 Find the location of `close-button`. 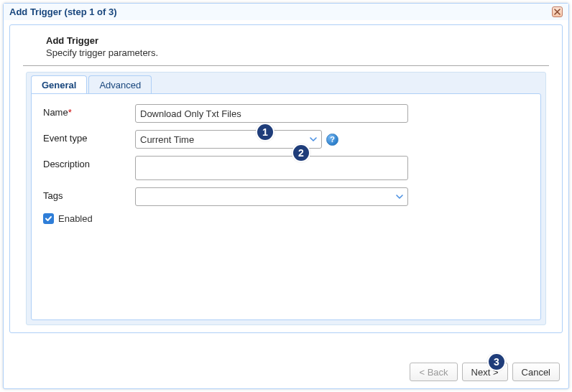

close-button is located at coordinates (558, 11).